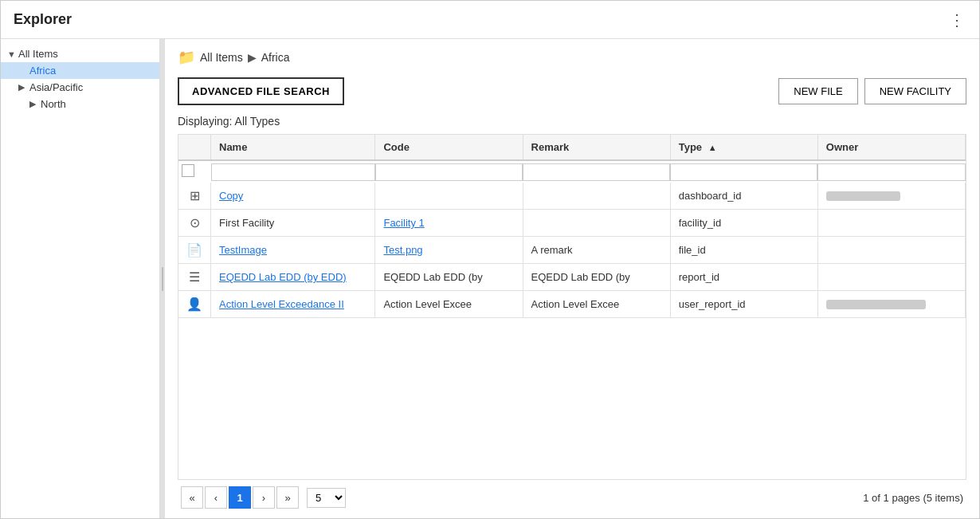  What do you see at coordinates (744, 305) in the screenshot?
I see `row-type-cell: user_report_id` at bounding box center [744, 305].